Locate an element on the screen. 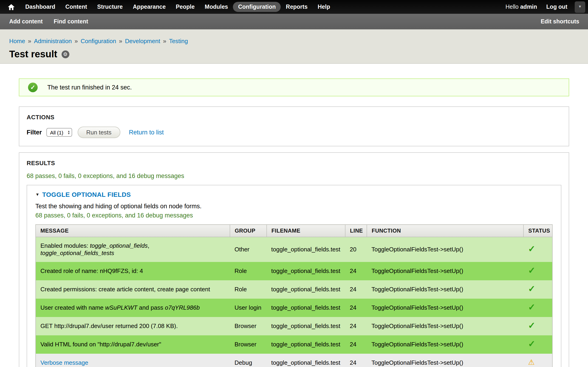 This screenshot has height=367, width=588. admin-toolbar: DashboardContentStructureAppearancePeopl… is located at coordinates (294, 7).